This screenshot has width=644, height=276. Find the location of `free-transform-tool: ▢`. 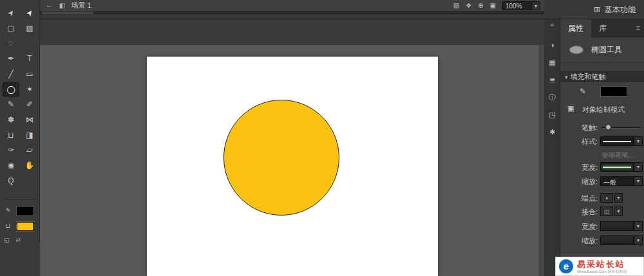

free-transform-tool: ▢ is located at coordinates (11, 28).